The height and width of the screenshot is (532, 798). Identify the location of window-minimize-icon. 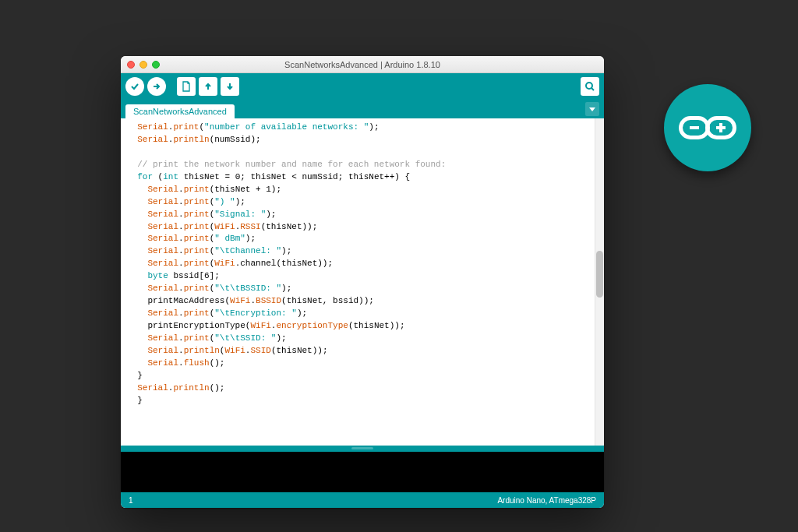
(143, 65).